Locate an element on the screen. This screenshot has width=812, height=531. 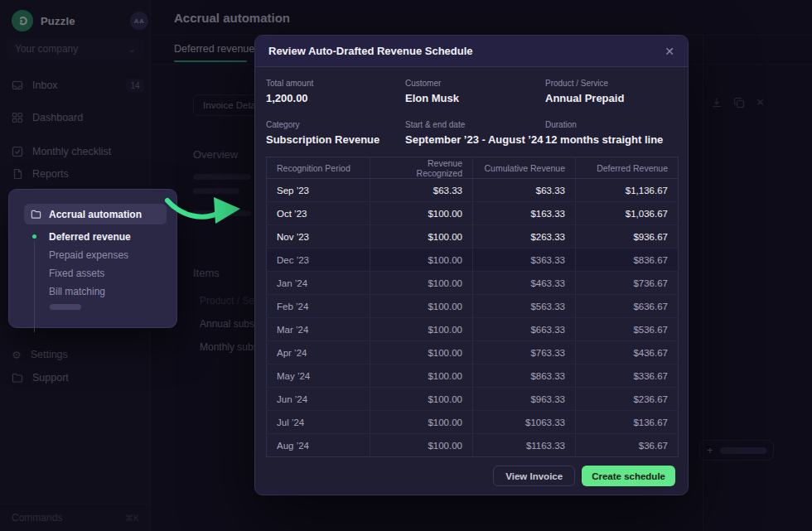
green-arrow-icon is located at coordinates (204, 210).